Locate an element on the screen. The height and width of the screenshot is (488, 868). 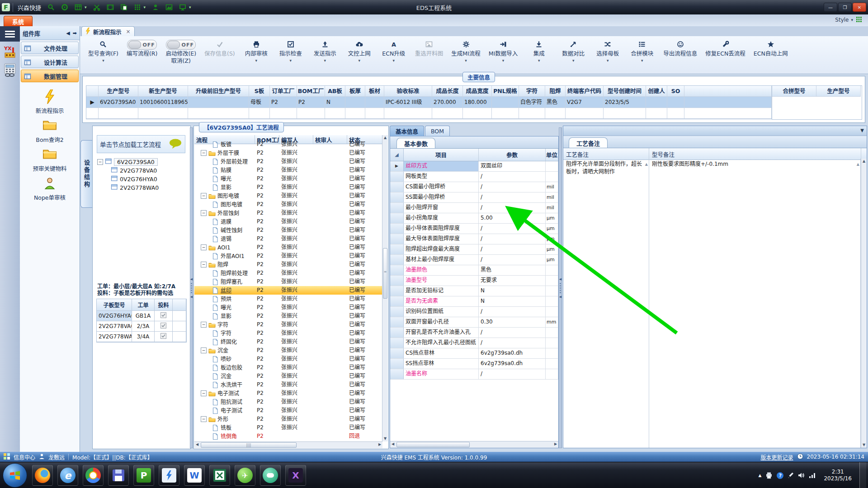
yx-factory-icon: YX is located at coordinates (10, 52).